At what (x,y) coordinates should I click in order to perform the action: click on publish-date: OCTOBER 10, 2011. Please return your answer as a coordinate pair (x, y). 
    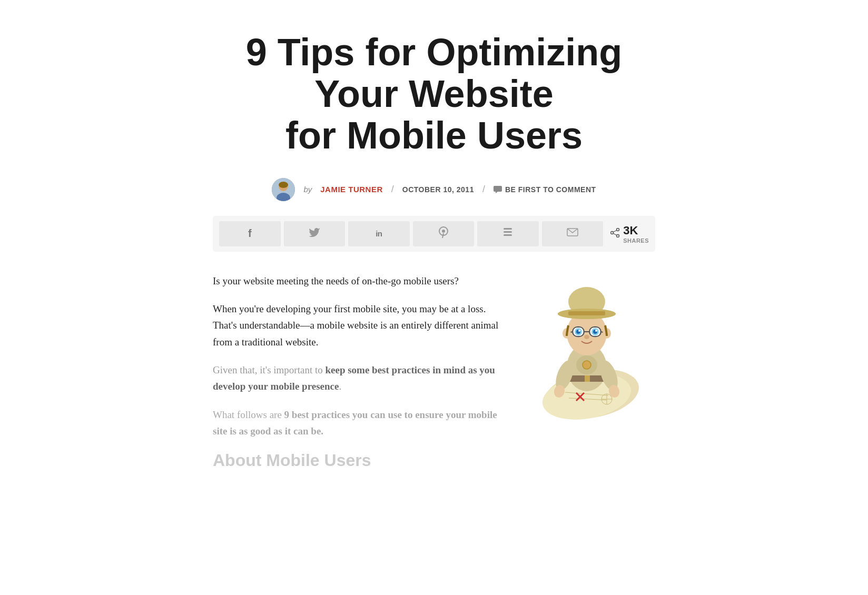
    Looking at the image, I should click on (438, 190).